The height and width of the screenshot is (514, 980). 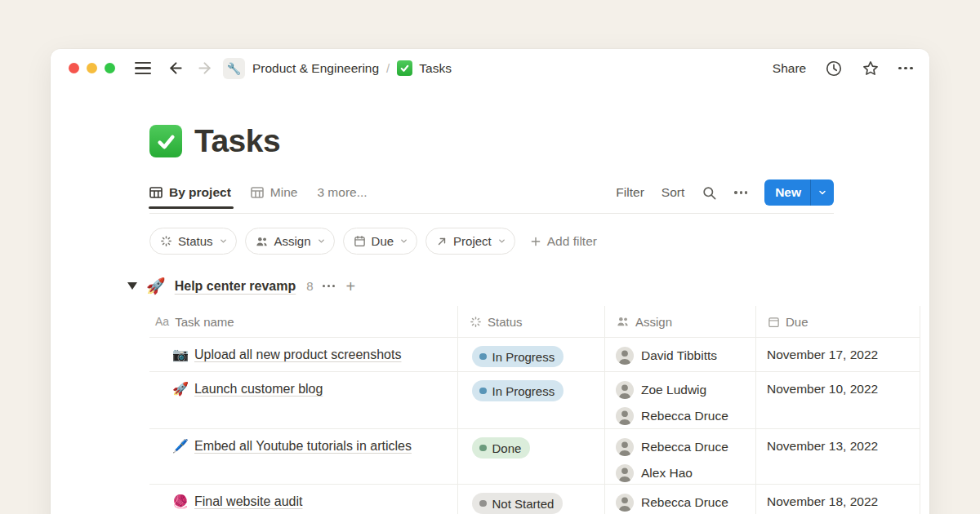 I want to click on task-title: Launch customer blog, so click(x=258, y=388).